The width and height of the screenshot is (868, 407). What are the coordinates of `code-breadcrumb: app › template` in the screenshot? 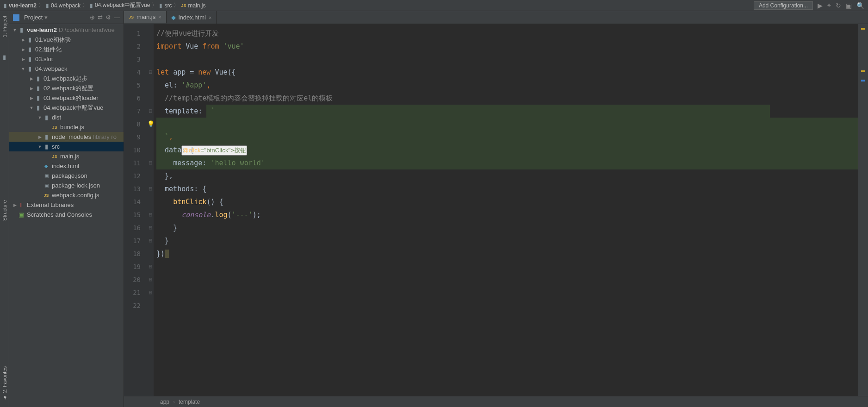 It's located at (496, 401).